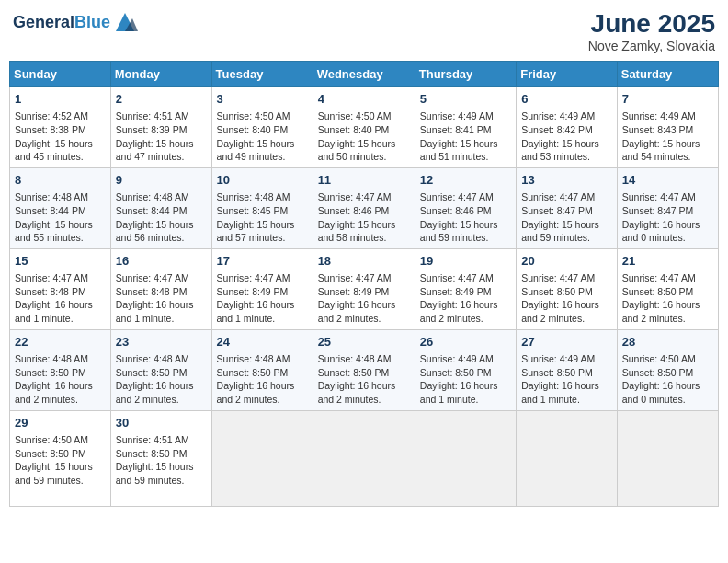  What do you see at coordinates (262, 289) in the screenshot?
I see `calendar-day-cell: 17Sunrise: 4:47 AMSunset: 8:49 PMDayligh…` at bounding box center [262, 289].